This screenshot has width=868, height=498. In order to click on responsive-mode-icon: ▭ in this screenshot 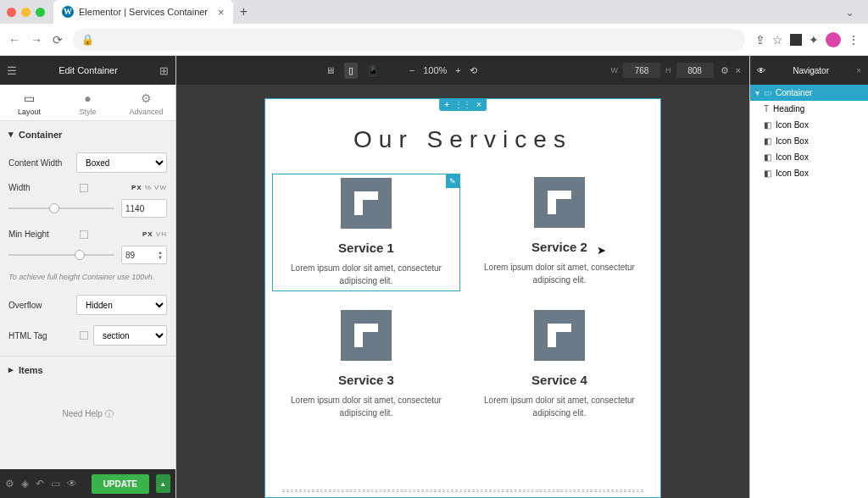, I will do `click(56, 484)`.